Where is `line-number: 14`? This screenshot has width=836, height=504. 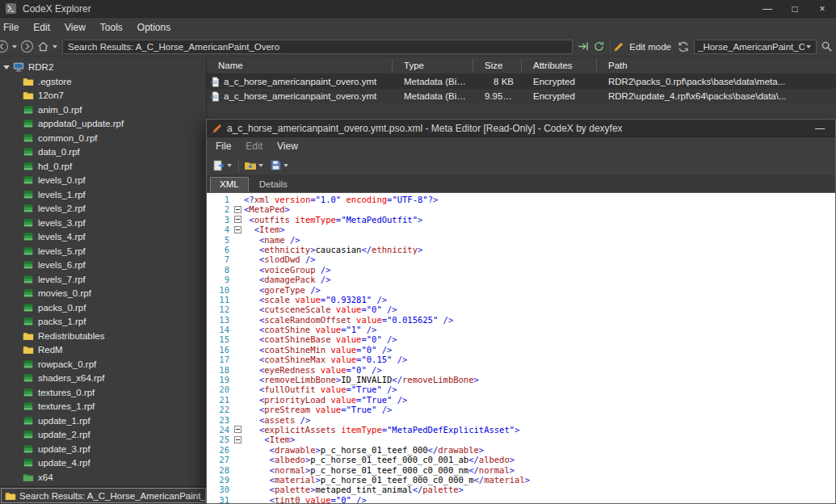 line-number: 14 is located at coordinates (220, 330).